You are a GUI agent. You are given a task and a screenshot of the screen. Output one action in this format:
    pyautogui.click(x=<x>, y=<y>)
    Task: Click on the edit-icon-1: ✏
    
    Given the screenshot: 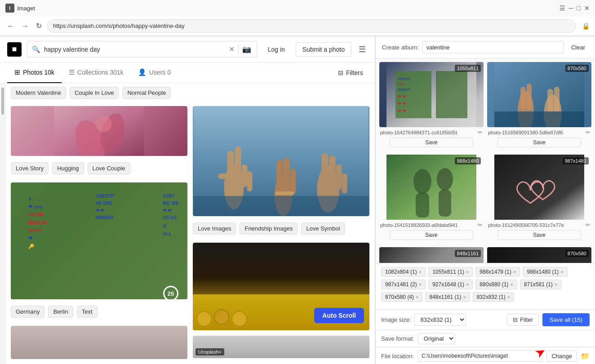 What is the action you would take?
    pyautogui.click(x=480, y=132)
    